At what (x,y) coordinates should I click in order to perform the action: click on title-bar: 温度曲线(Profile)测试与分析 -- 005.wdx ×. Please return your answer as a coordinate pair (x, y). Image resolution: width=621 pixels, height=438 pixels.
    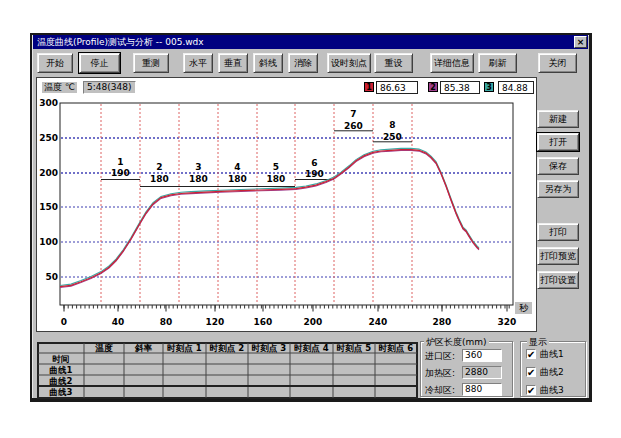
    Looking at the image, I should click on (310, 42).